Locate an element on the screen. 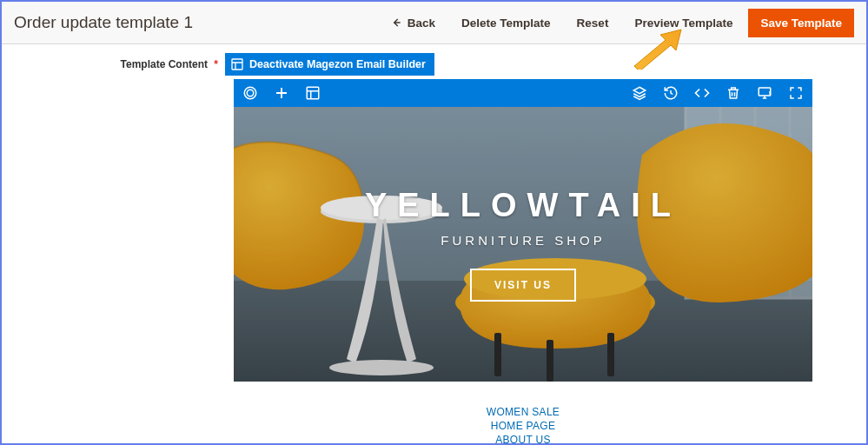 Image resolution: width=868 pixels, height=445 pixels. required-asterisk: * is located at coordinates (215, 64).